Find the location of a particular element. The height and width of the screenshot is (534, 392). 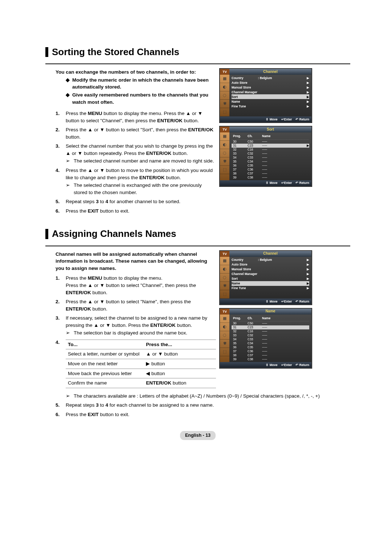

sorting-steps: 1.Press the MENU button to display the m… is located at coordinates (131, 162).